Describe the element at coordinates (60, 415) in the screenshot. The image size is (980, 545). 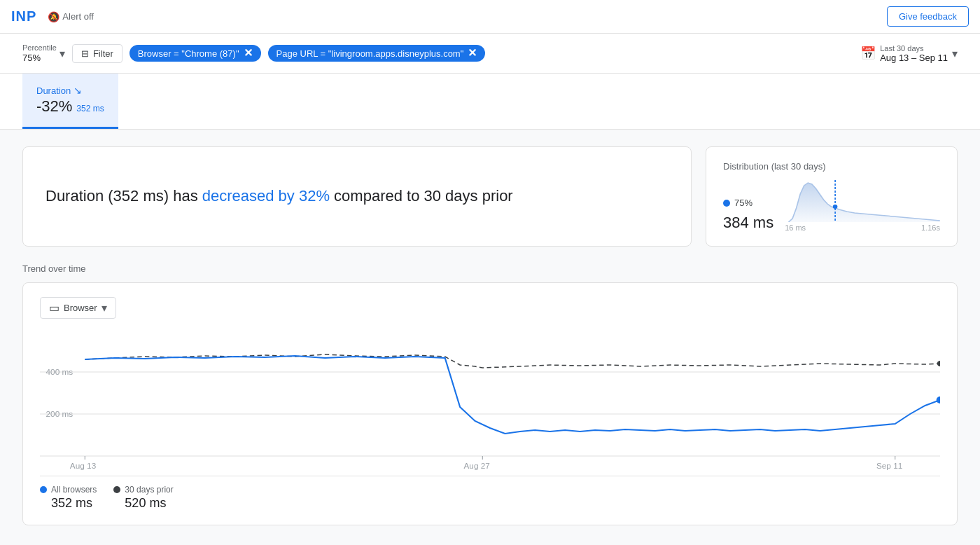
I see `y-label-200: 200 ms` at that location.